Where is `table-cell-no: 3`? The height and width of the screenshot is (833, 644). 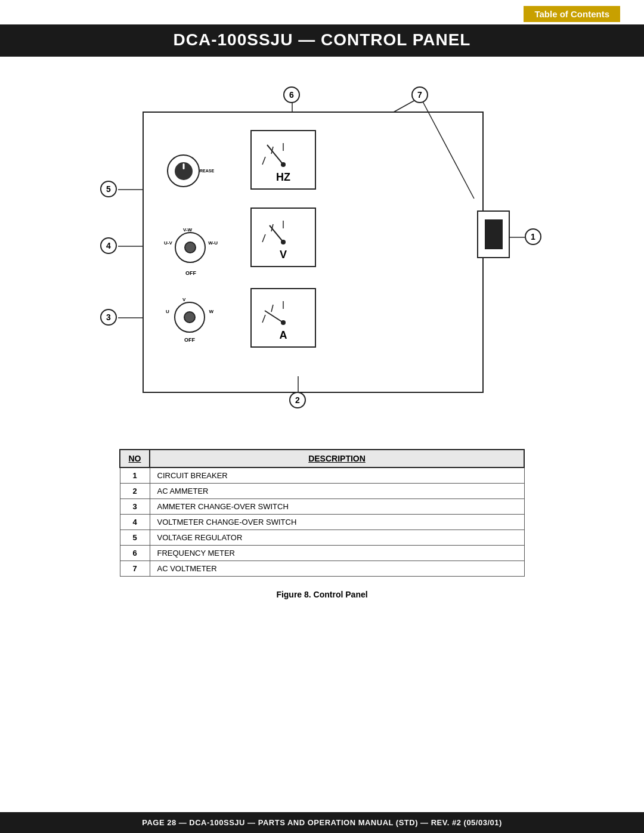 table-cell-no: 3 is located at coordinates (135, 507).